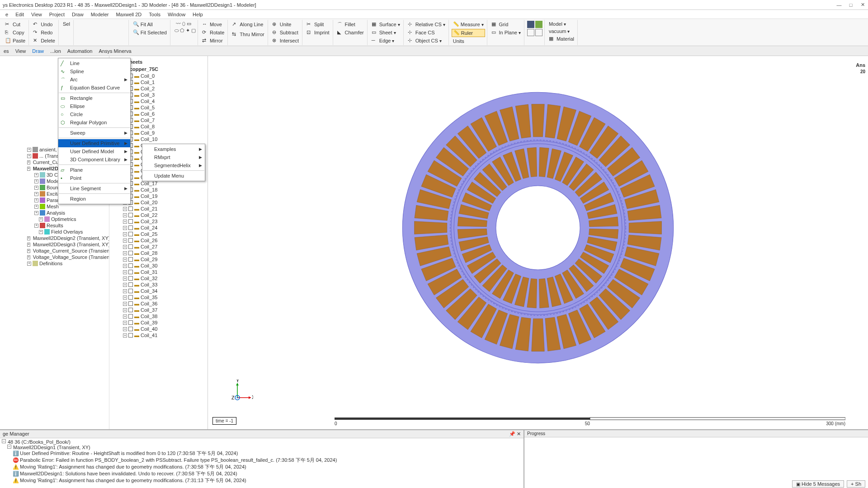  I want to click on coil-item: +▬Coil_24, so click(158, 228).